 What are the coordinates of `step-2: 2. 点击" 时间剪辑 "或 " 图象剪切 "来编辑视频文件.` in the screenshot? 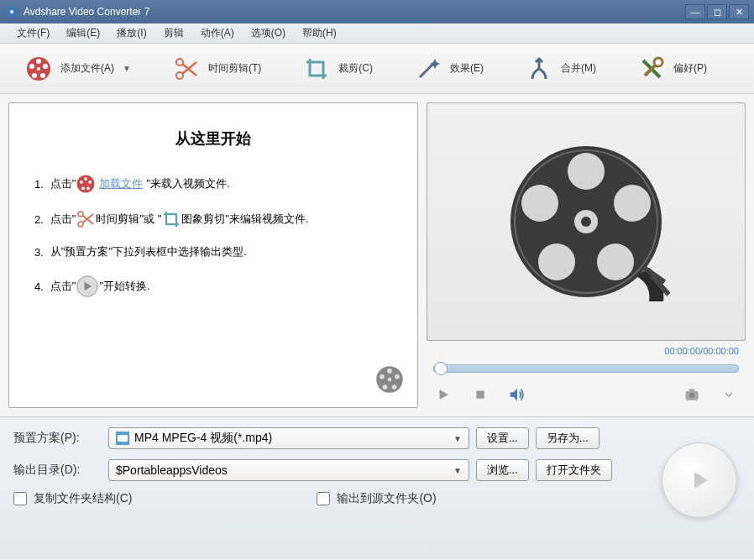 It's located at (213, 219).